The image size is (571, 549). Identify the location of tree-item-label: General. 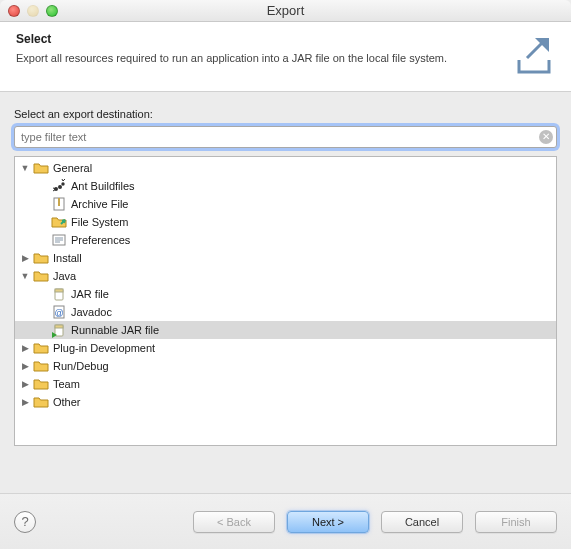
(72, 168).